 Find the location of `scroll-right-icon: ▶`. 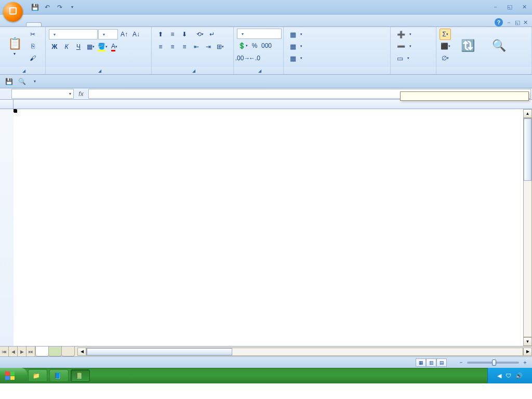

scroll-right-icon: ▶ is located at coordinates (528, 352).